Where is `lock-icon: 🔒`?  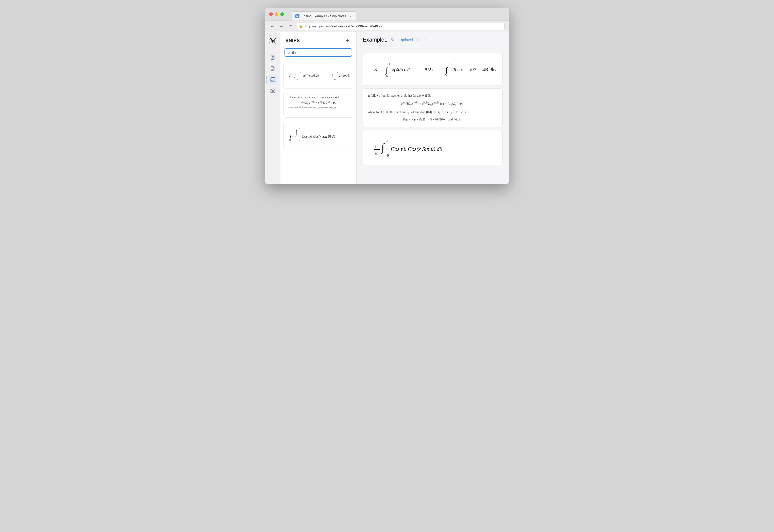
lock-icon: 🔒 is located at coordinates (301, 26).